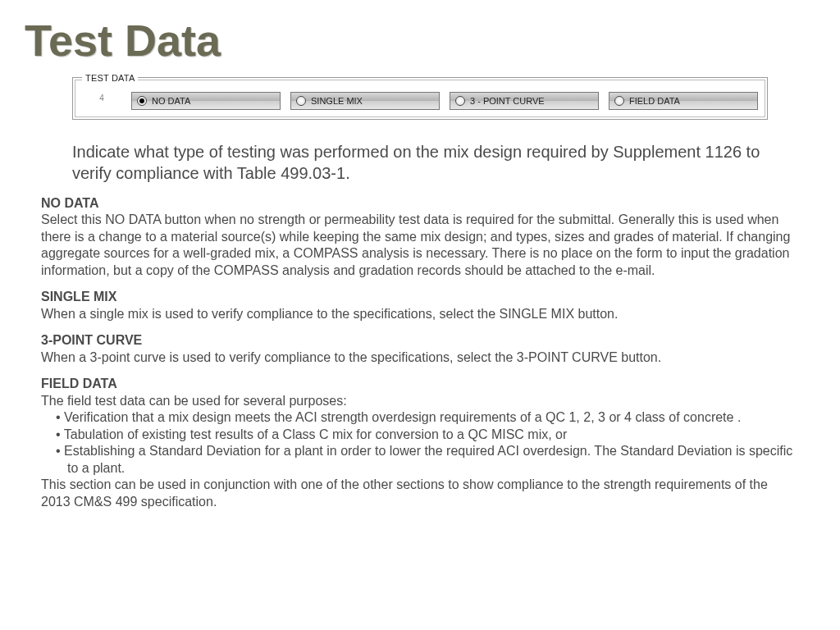 The width and height of the screenshot is (840, 630). Describe the element at coordinates (507, 101) in the screenshot. I see `option-label: 3 - POINT CURVE` at that location.